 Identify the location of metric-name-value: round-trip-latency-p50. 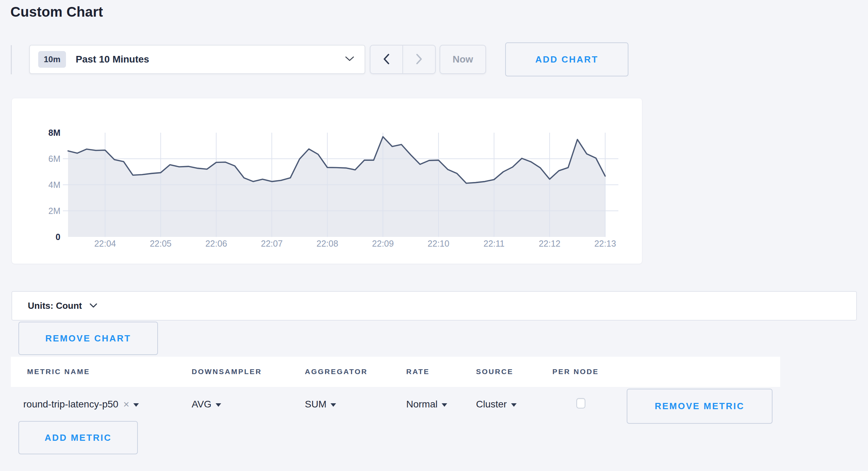
(71, 404).